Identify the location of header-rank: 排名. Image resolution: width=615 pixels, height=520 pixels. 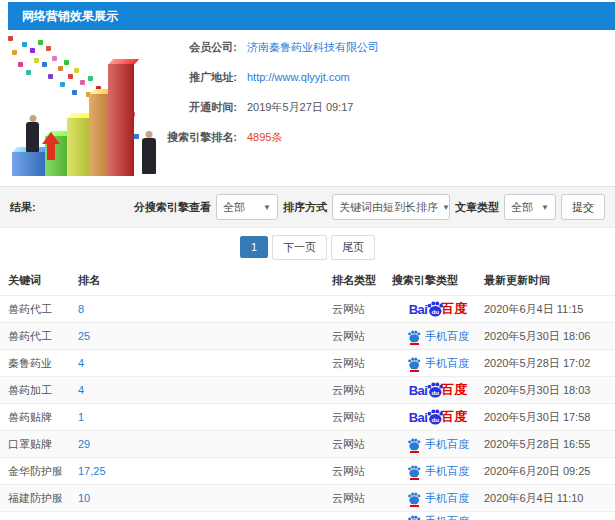
(205, 280).